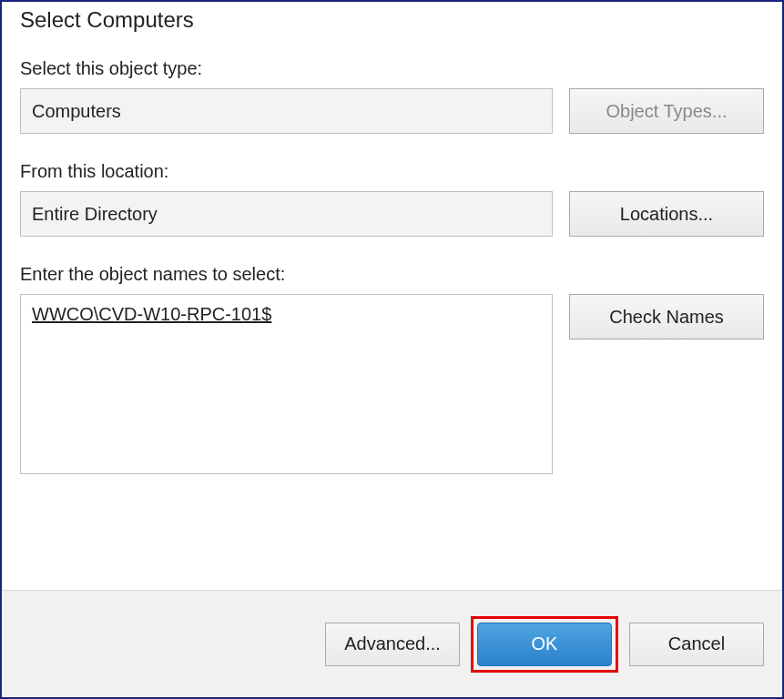 This screenshot has height=699, width=784. What do you see at coordinates (151, 314) in the screenshot?
I see `resolved-object-name: WWCO\CVD-W10-RPC-101$` at bounding box center [151, 314].